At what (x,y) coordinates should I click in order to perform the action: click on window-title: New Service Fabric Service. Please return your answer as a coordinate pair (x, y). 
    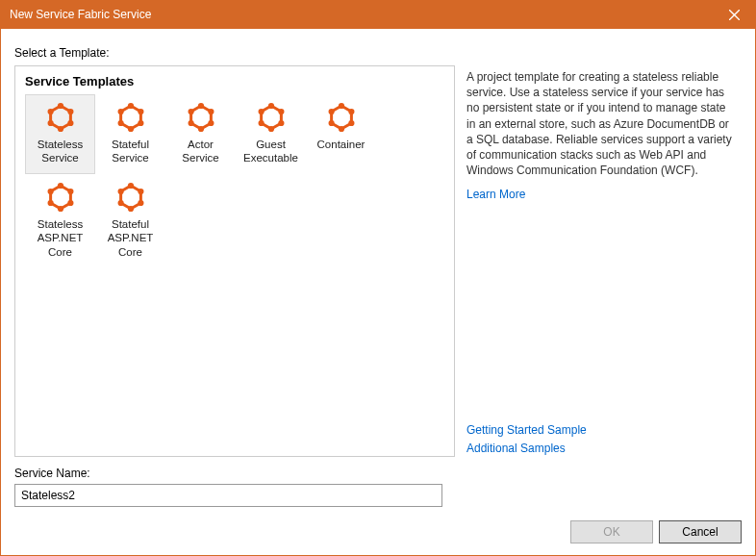
    Looking at the image, I should click on (362, 14).